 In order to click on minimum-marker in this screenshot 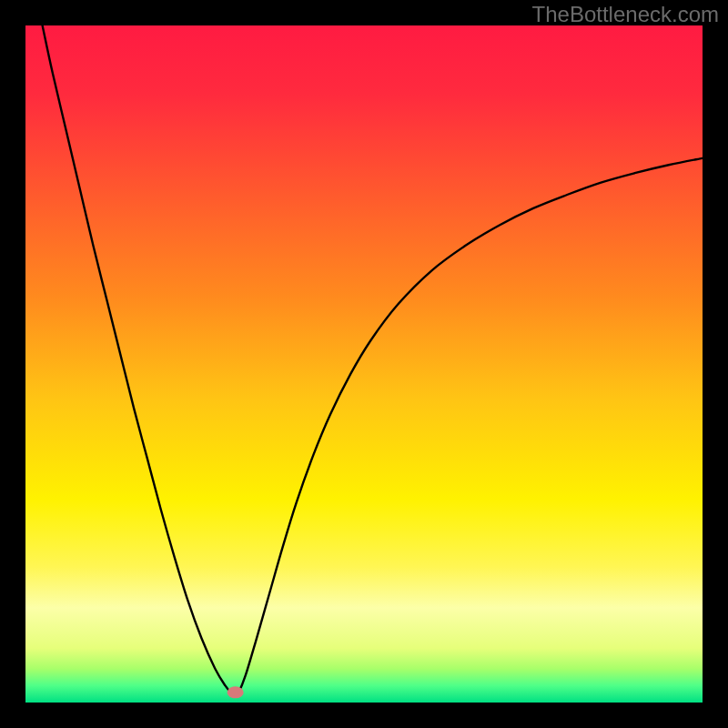, I will do `click(236, 692)`.